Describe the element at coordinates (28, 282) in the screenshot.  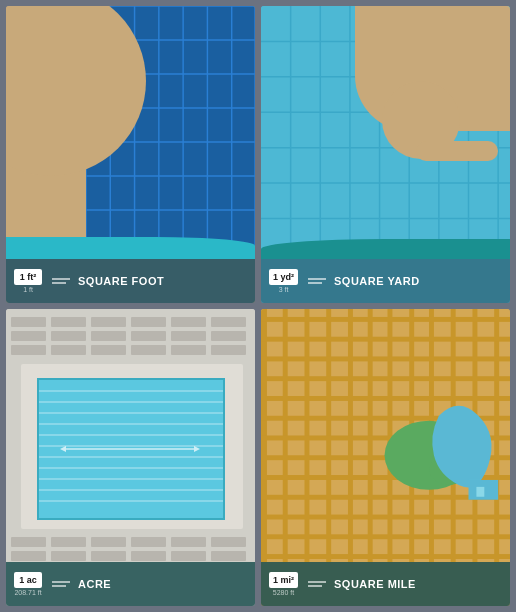
I see `badge-wrapper-1: 1 ft² 1 ft` at that location.